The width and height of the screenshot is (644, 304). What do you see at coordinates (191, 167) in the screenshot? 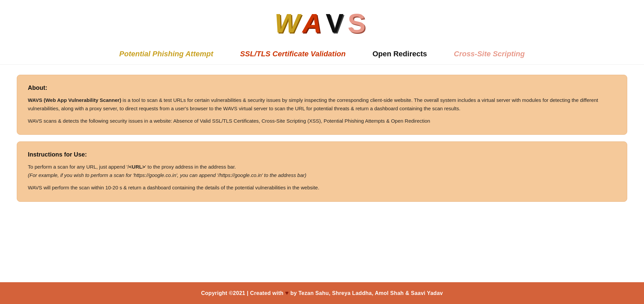
I see `instructions-para1-end: ' to the proxy address in the address ba…` at bounding box center [191, 167].